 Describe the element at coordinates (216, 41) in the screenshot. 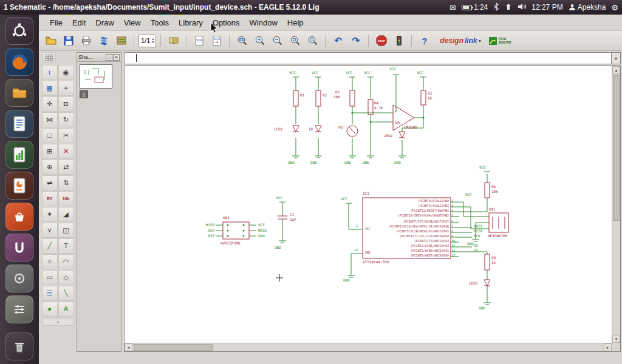

I see `run-script-button: SCR` at that location.